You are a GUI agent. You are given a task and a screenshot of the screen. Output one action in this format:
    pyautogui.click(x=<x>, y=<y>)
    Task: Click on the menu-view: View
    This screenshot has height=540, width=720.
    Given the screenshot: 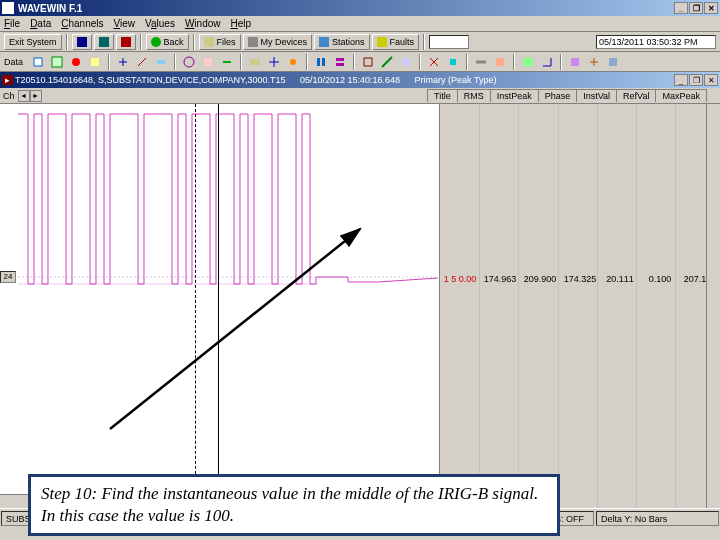 What is the action you would take?
    pyautogui.click(x=125, y=24)
    